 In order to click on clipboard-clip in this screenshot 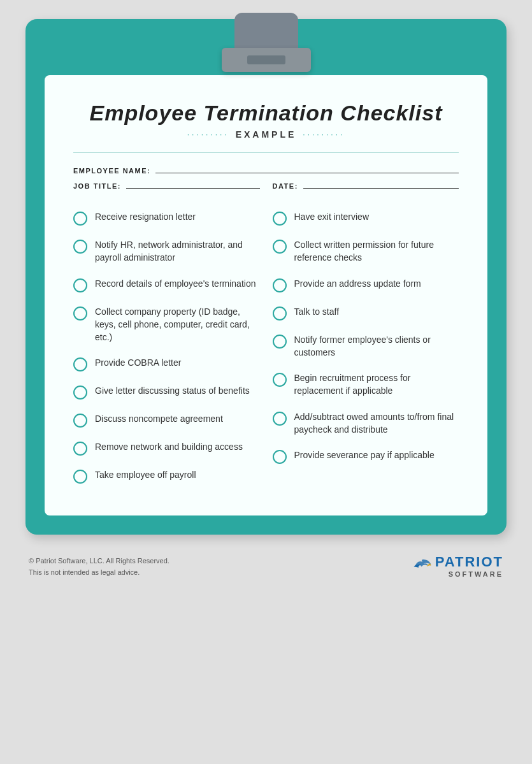, I will do `click(266, 46)`.